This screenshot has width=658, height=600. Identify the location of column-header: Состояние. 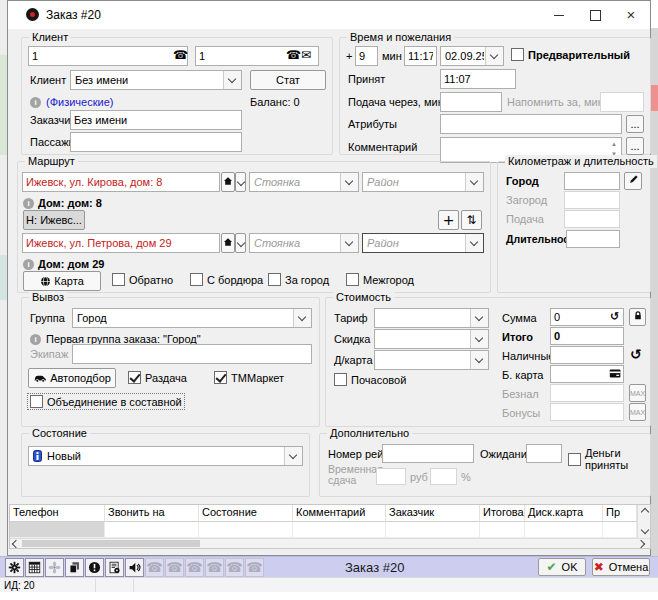
(246, 514).